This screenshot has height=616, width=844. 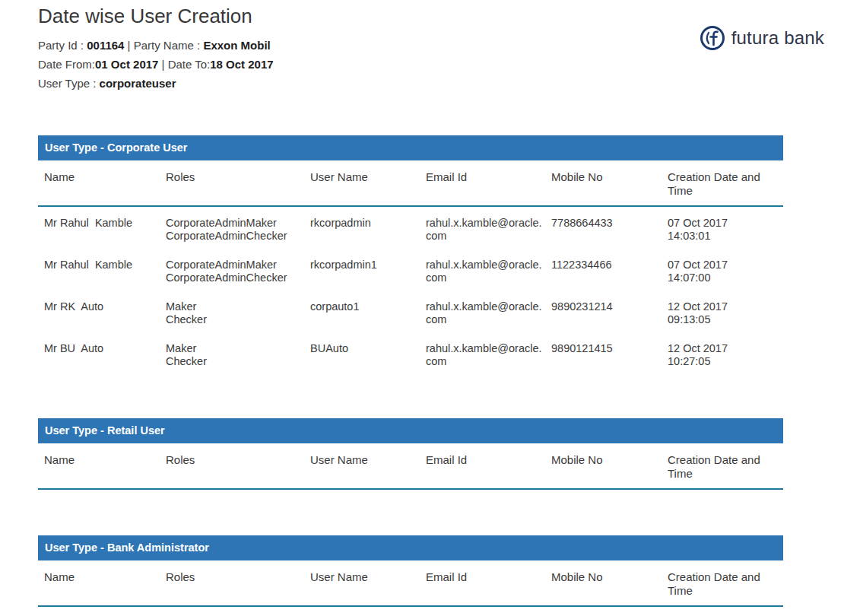 What do you see at coordinates (242, 64) in the screenshot?
I see `date-to-value: 18 Oct 2017` at bounding box center [242, 64].